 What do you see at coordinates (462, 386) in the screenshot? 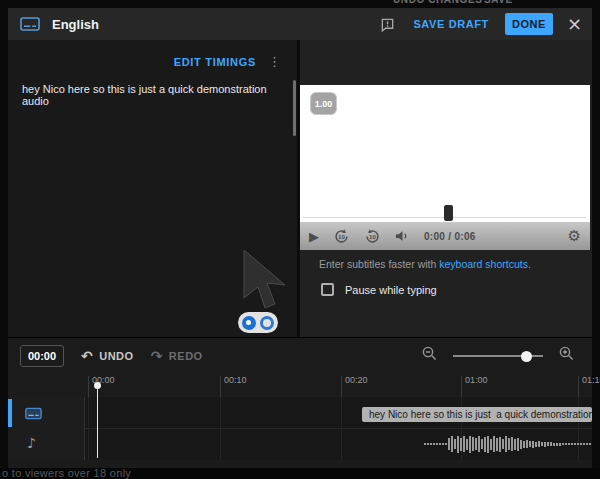
I see `ruler-tick: 01:00` at bounding box center [462, 386].